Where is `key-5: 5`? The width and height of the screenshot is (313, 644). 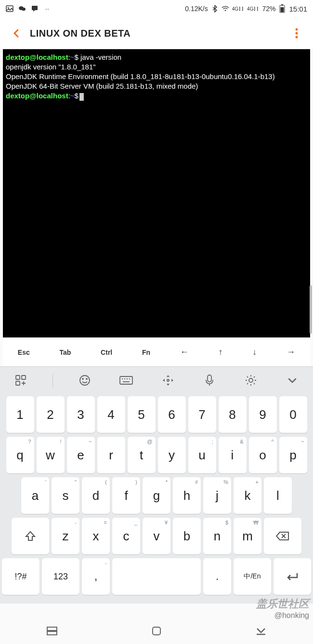 key-5: 5 is located at coordinates (142, 415).